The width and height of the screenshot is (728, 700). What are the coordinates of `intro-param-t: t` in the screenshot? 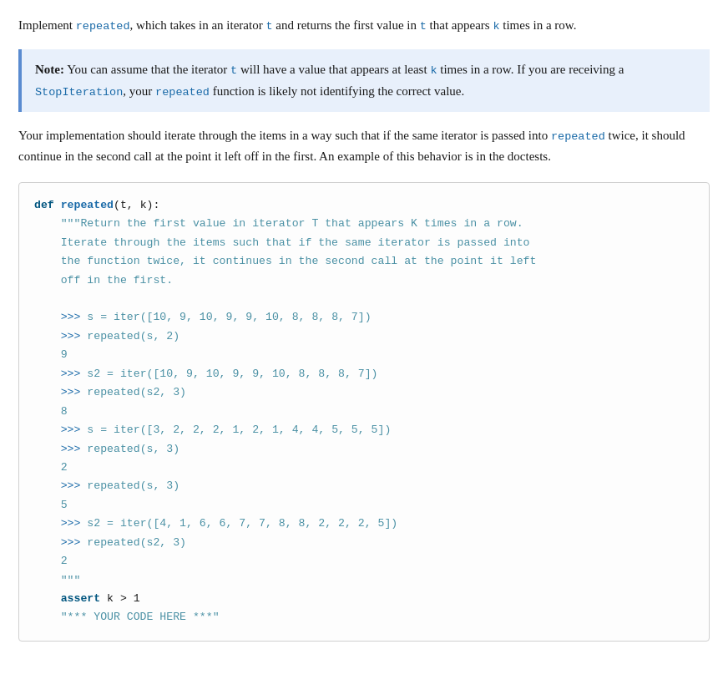 It's located at (269, 27).